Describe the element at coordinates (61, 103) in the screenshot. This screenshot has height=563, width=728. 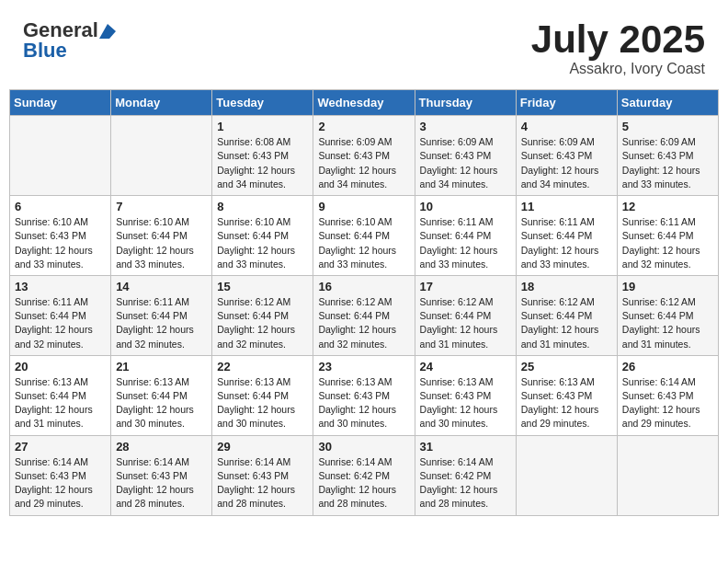
I see `weekday-header-sunday: Sunday` at that location.